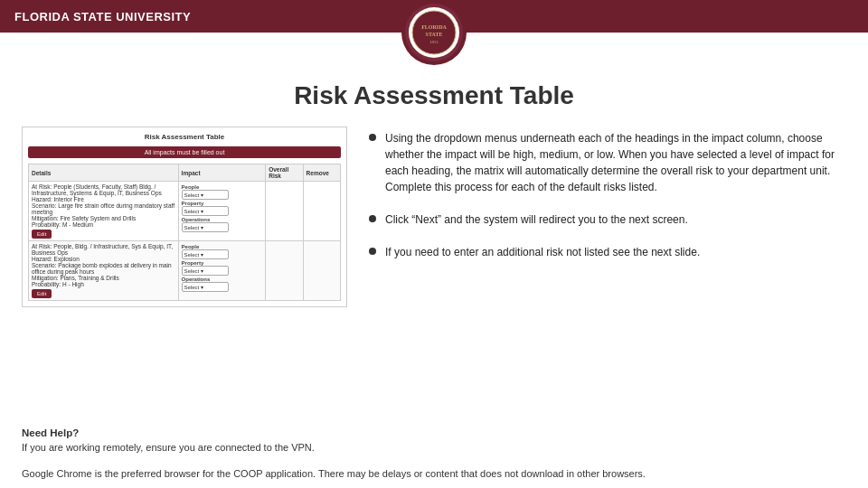 The image size is (868, 488). What do you see at coordinates (434, 455) in the screenshot?
I see `footer: Need Help? If you are working remotely, …` at bounding box center [434, 455].